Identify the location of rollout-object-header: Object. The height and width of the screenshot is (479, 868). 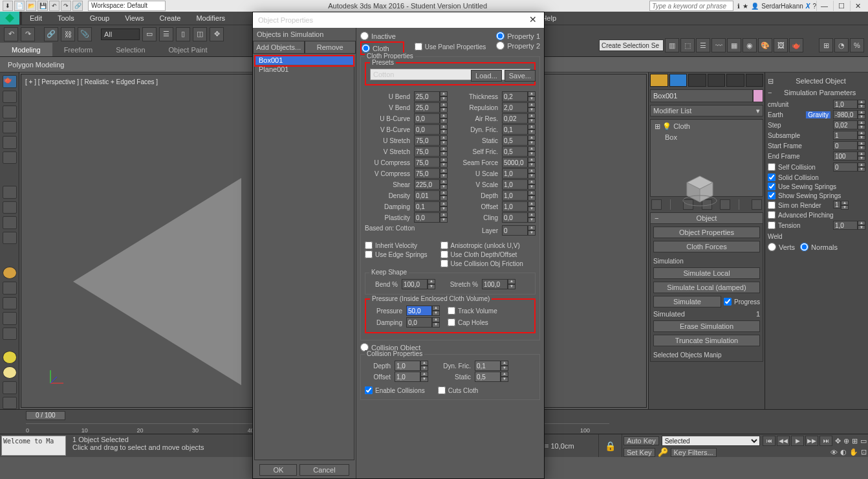
(707, 218).